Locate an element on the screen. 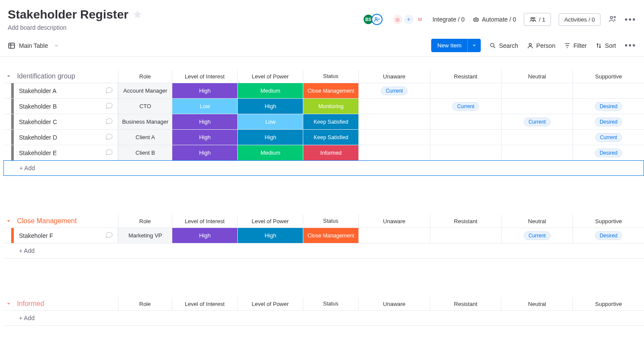 Image resolution: width=644 pixels, height=346 pixels. item-name: Stakeholder A is located at coordinates (66, 90).